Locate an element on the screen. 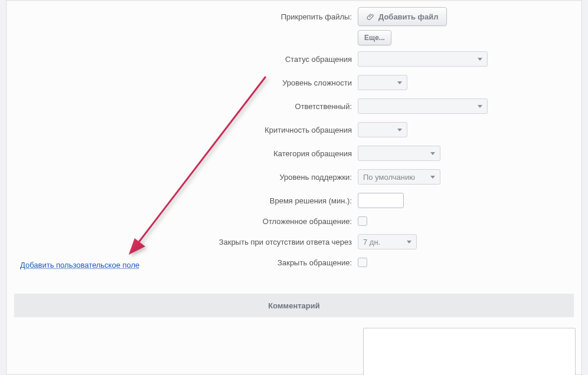  deferred-label: Отложенное обращение: is located at coordinates (182, 222).